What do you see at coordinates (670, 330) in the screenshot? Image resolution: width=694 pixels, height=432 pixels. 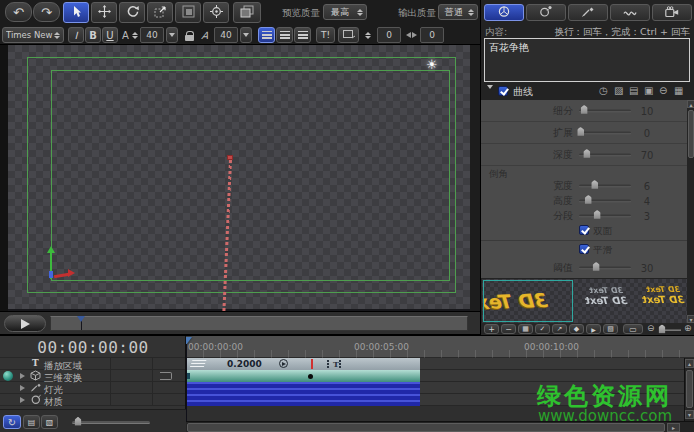 I see `thumbnail-zoom-slider` at bounding box center [670, 330].